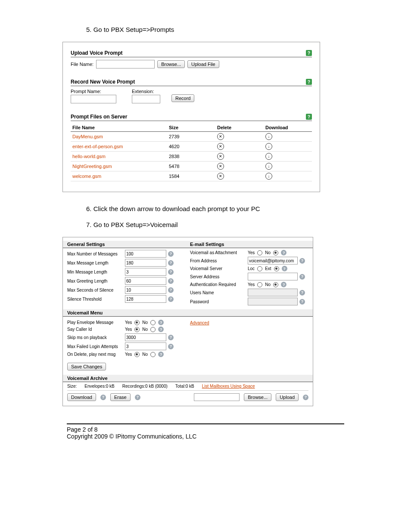 This screenshot has width=411, height=532. I want to click on radio-ext, so click(277, 269).